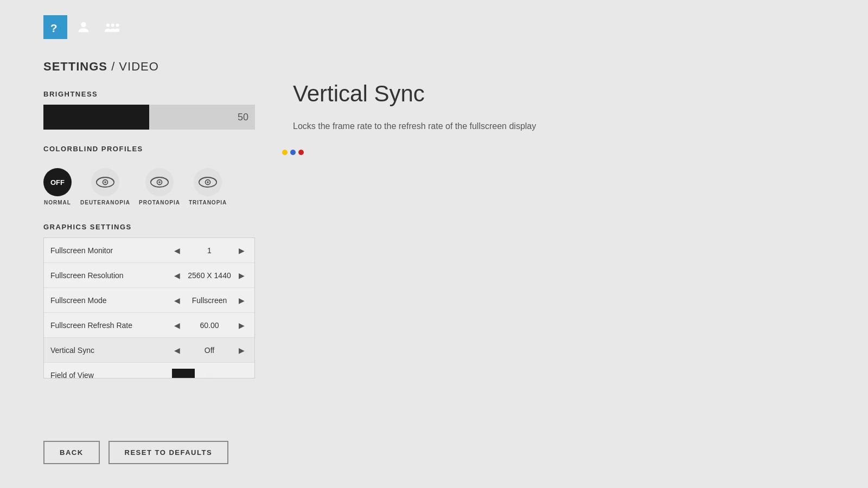 The width and height of the screenshot is (868, 488). What do you see at coordinates (209, 350) in the screenshot?
I see `vertical-sync-value: Off` at bounding box center [209, 350].